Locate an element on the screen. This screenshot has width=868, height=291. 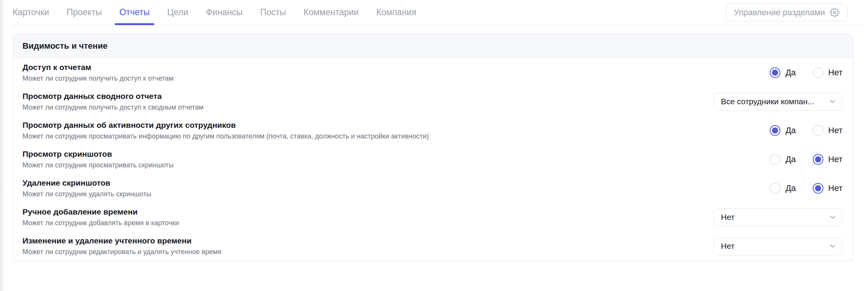
tab-comments: Комментарии is located at coordinates (332, 12).